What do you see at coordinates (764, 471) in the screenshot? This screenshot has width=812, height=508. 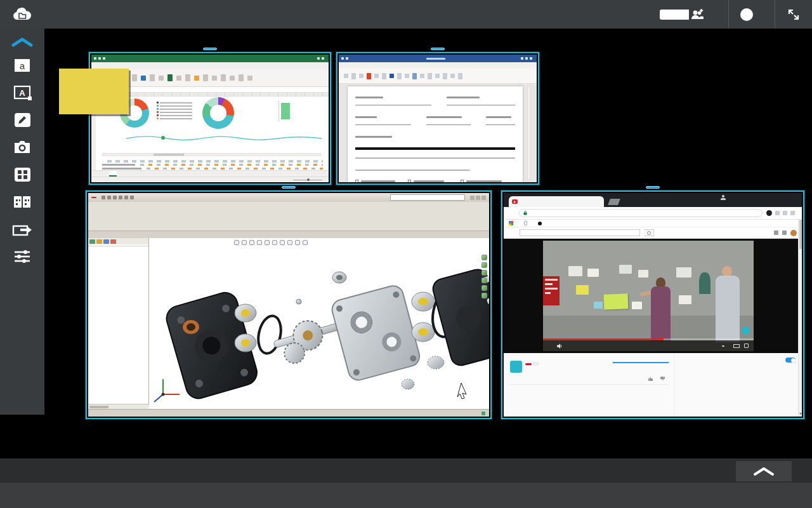 I see `bottom-expand-button` at bounding box center [764, 471].